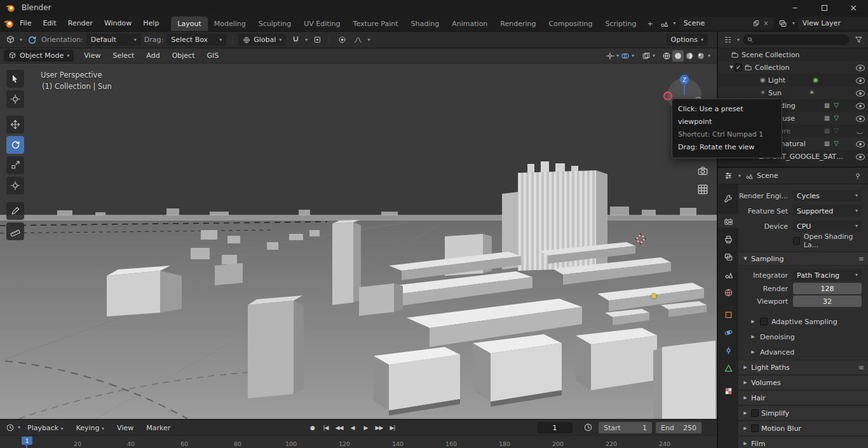  Describe the element at coordinates (470, 24) in the screenshot. I see `tab-animation: Animation` at that location.